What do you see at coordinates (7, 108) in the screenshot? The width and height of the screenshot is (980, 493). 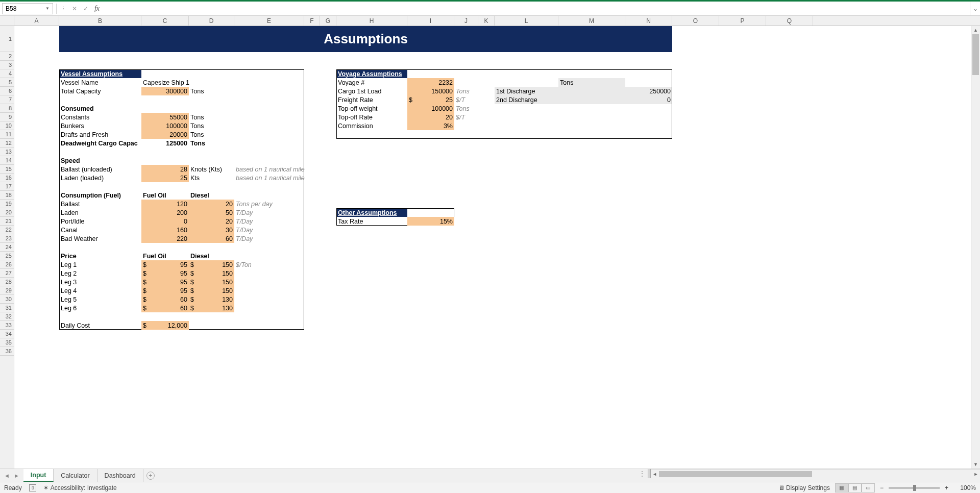 I see `row-header-8: 8` at bounding box center [7, 108].